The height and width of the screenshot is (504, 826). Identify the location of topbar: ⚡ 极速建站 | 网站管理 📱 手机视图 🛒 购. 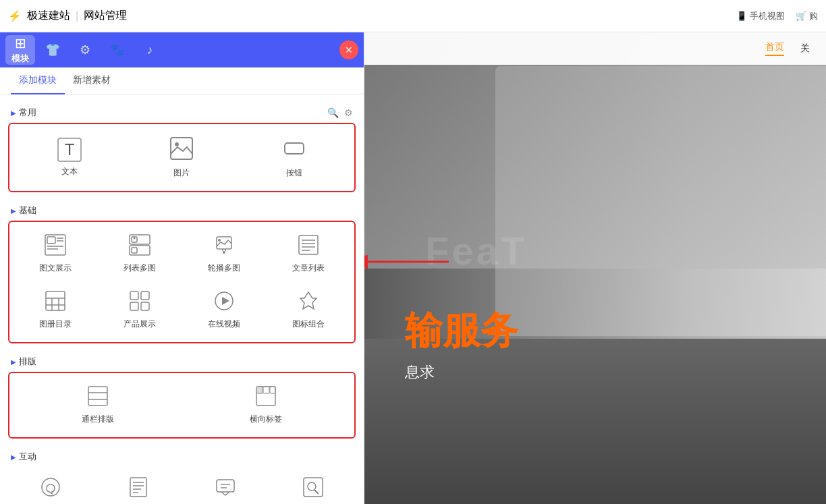
(413, 16).